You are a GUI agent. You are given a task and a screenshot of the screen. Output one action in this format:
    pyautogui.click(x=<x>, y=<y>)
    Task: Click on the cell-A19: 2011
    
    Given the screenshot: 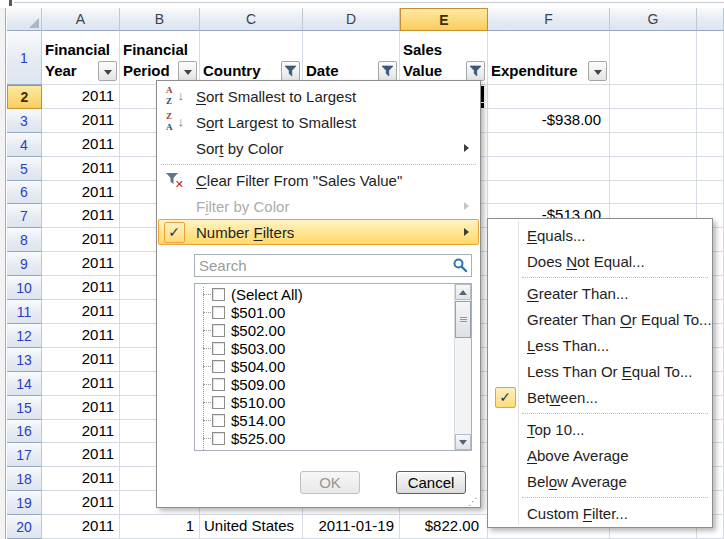 What is the action you would take?
    pyautogui.click(x=81, y=503)
    